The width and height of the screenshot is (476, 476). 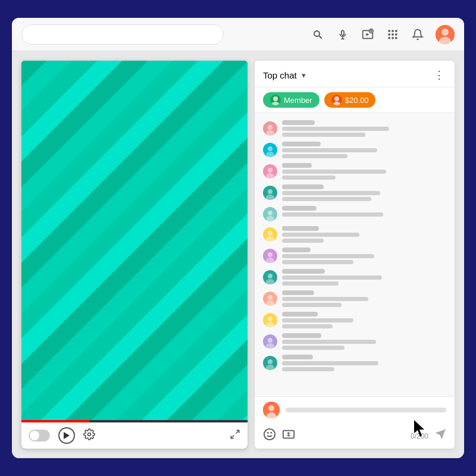 I want to click on superchat-filter-label: $20.00, so click(x=357, y=100).